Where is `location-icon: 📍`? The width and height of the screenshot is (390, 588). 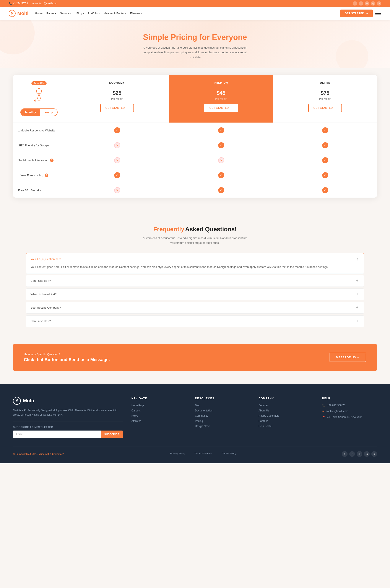
location-icon: 📍 is located at coordinates (324, 417).